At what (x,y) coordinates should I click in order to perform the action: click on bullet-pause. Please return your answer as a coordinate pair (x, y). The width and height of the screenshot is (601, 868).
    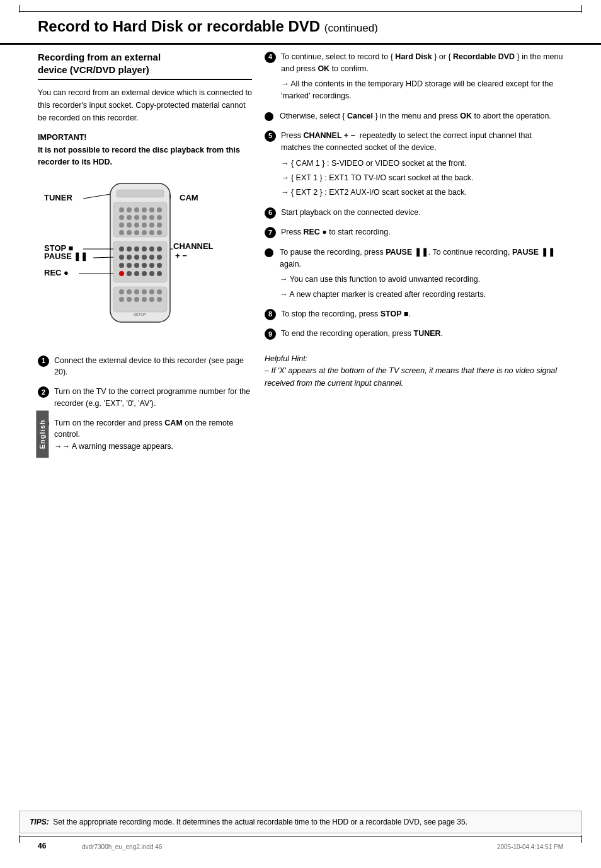
    Looking at the image, I should click on (269, 253).